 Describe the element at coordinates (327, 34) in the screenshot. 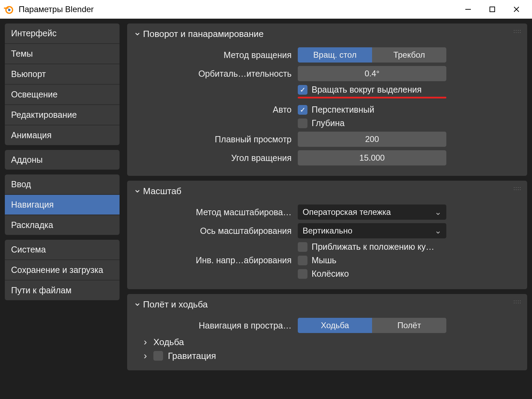

I see `panel-orbit-pan-header: Поворот и панарамирование ::::` at that location.